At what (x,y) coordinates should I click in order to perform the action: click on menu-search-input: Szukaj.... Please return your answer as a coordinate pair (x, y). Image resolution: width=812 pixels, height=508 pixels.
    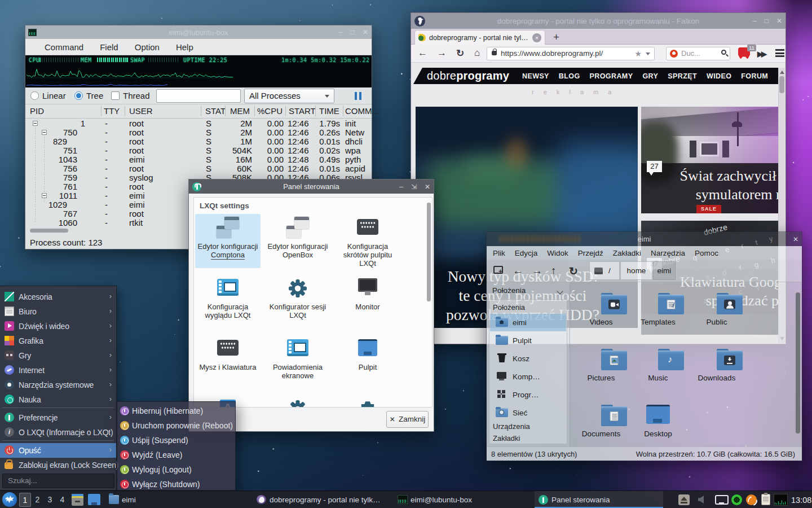
    Looking at the image, I should click on (59, 481).